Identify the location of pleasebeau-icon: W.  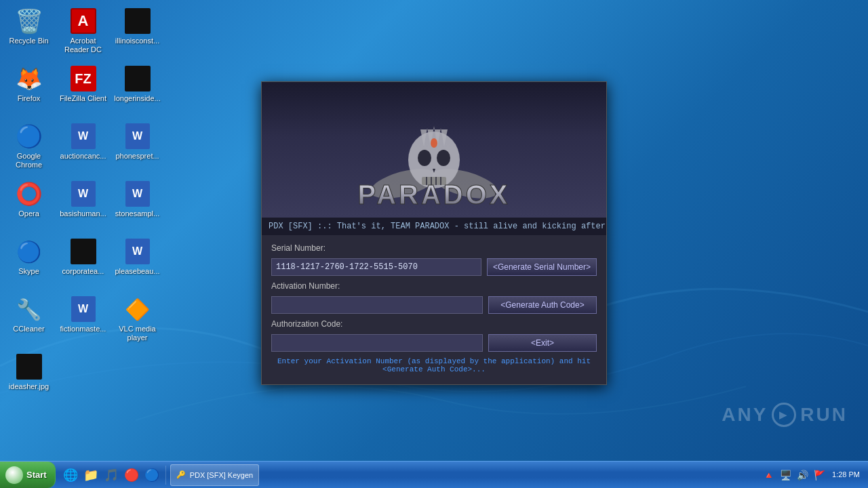
(138, 251).